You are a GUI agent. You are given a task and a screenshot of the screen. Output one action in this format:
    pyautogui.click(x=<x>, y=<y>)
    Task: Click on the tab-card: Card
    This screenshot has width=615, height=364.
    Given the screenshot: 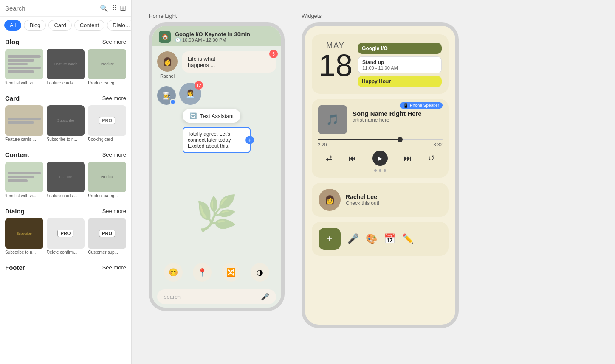 What is the action you would take?
    pyautogui.click(x=60, y=25)
    